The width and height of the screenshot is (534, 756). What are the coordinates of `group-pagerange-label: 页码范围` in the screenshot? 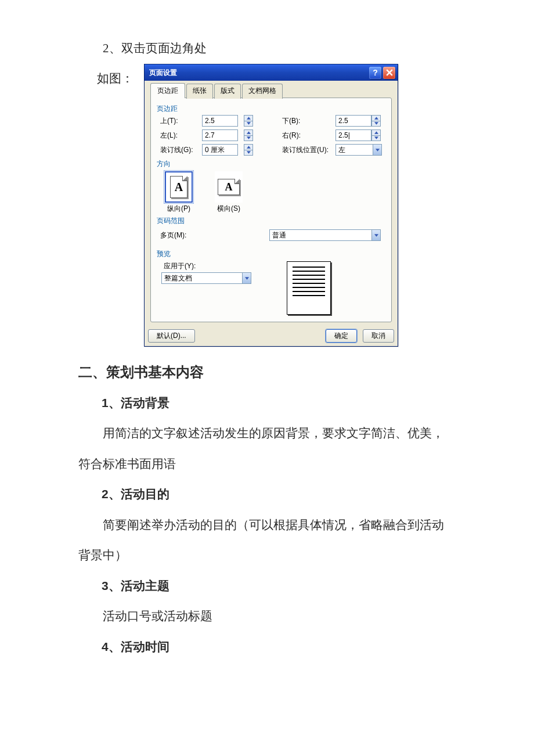 It's located at (271, 221).